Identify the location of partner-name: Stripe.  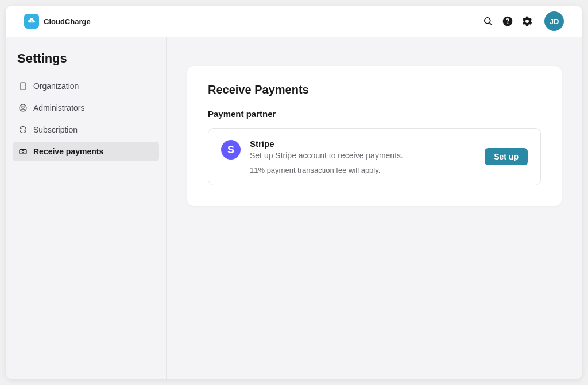
(363, 143).